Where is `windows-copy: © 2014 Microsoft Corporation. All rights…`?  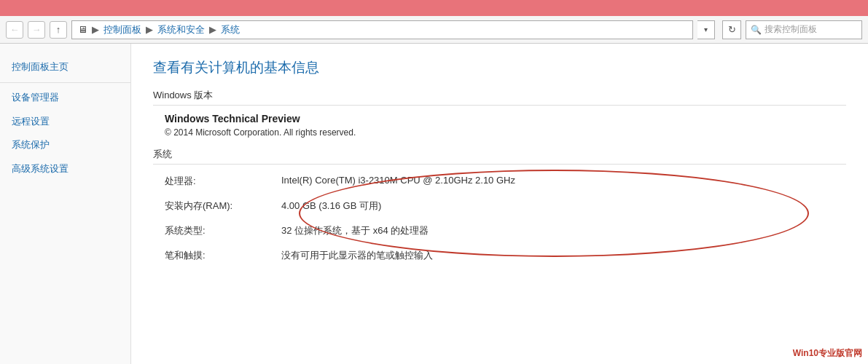
windows-copy: © 2014 Microsoft Corporation. All rights… is located at coordinates (506, 132).